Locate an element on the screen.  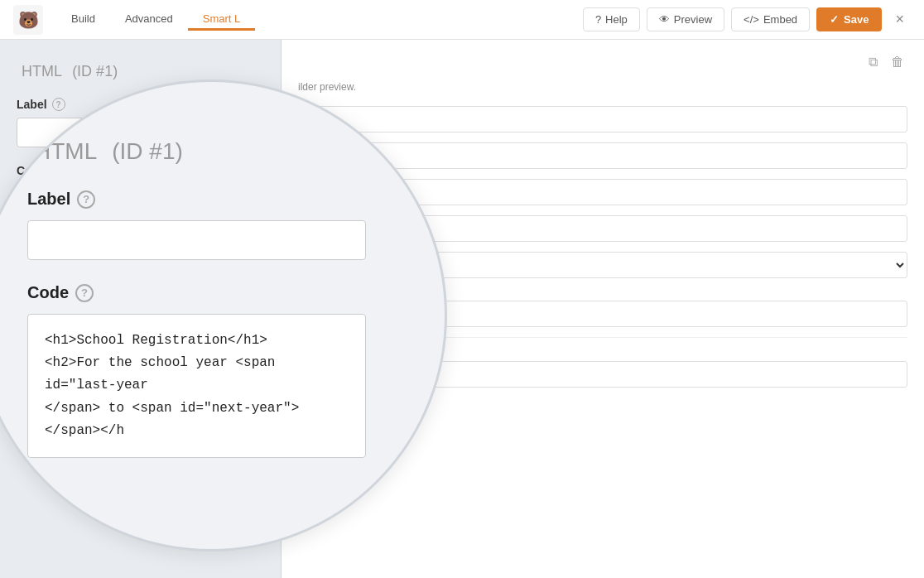
tab-build: Build is located at coordinates (83, 20).